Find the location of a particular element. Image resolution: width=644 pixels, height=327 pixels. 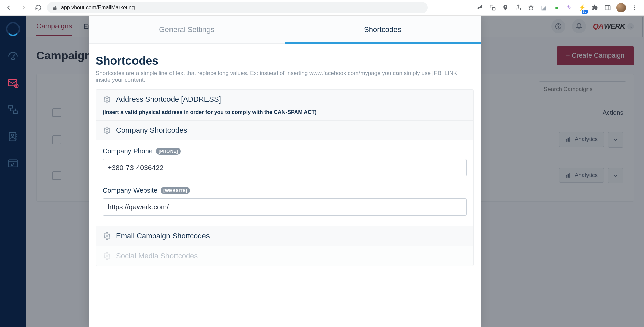

sidebar-contacts is located at coordinates (13, 137).